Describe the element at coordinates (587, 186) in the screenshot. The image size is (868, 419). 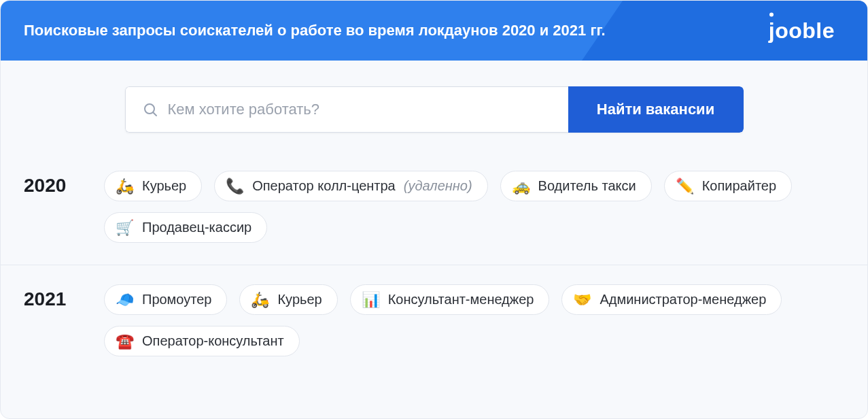
I see `chip-label: Водитель такси` at that location.